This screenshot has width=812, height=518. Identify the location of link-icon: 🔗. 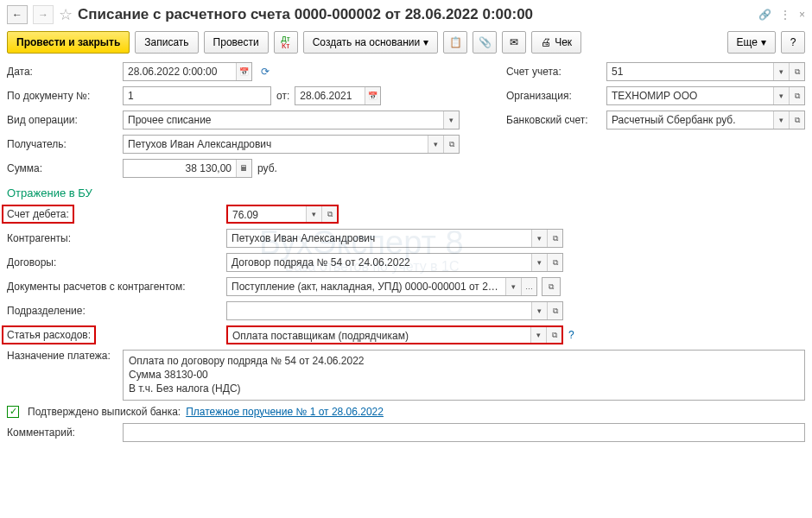
(765, 15).